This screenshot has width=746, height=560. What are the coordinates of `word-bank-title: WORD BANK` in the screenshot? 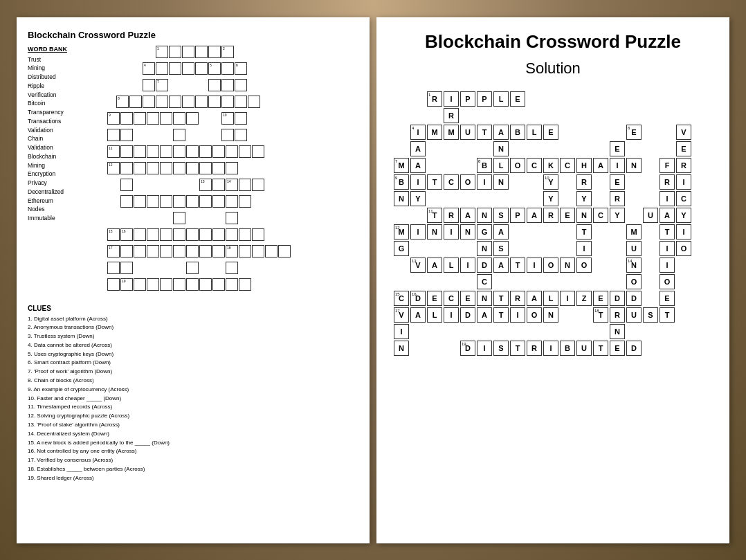 It's located at (64, 49).